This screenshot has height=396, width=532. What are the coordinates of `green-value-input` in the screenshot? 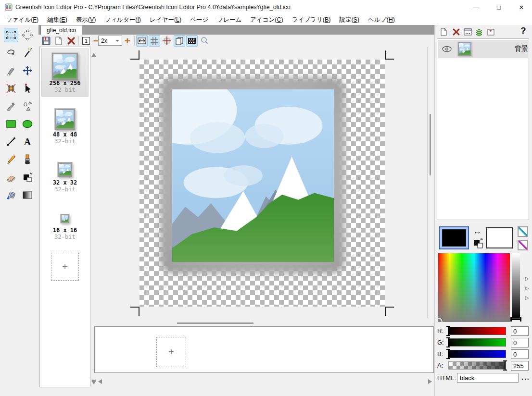 It's located at (519, 343).